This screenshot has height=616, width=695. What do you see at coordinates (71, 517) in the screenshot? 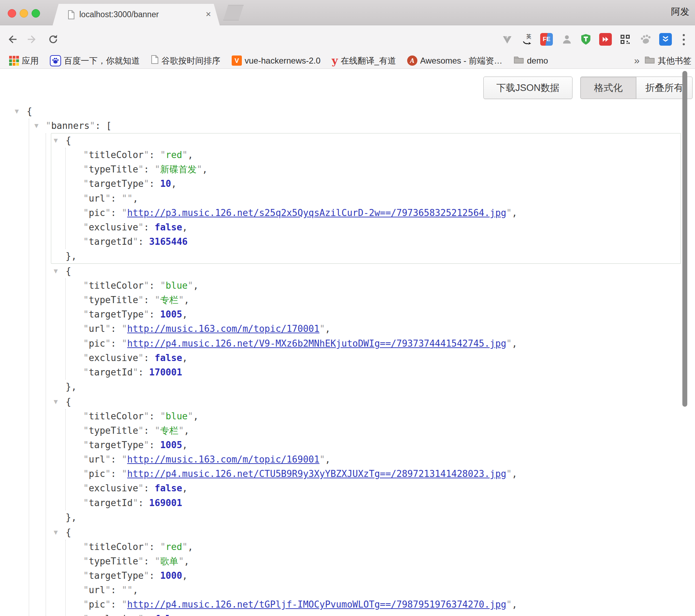
I see `json-token: },` at bounding box center [71, 517].